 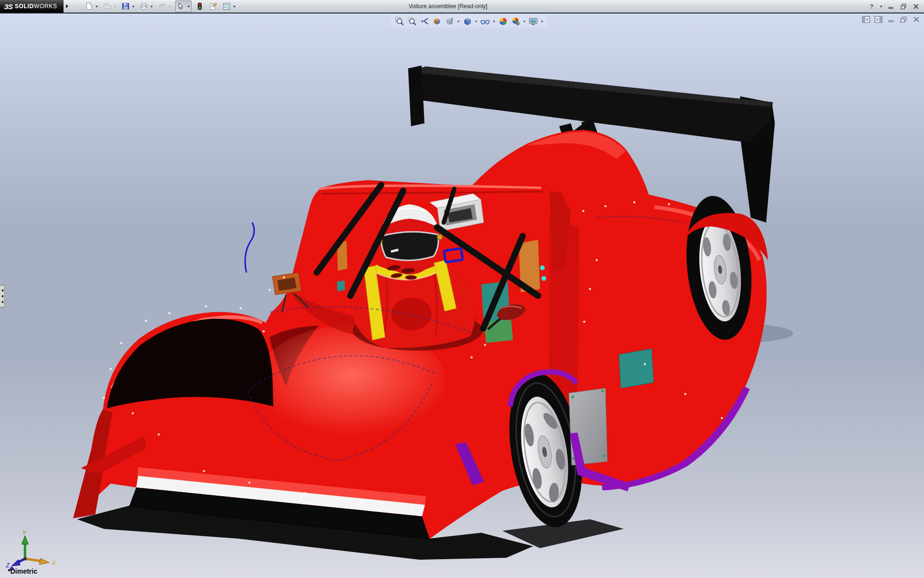 I want to click on hide-show-items-icon, so click(x=485, y=21).